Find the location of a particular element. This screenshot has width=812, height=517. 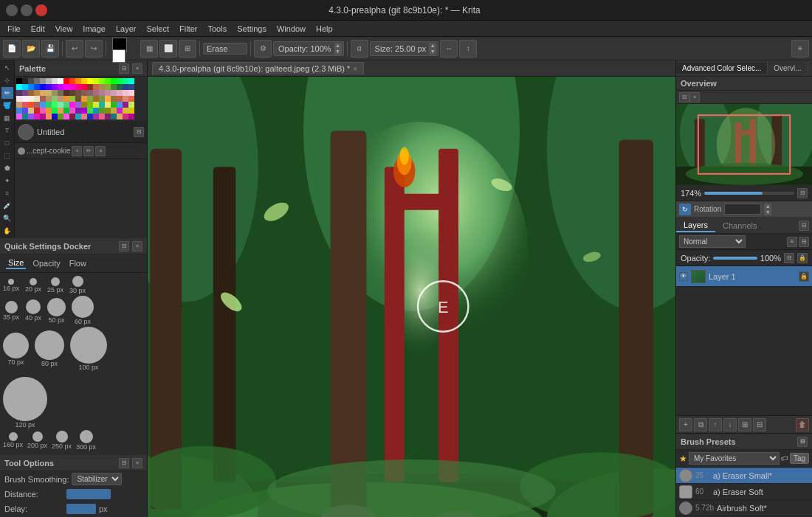

brush-grid-button: ⊞ is located at coordinates (187, 49).